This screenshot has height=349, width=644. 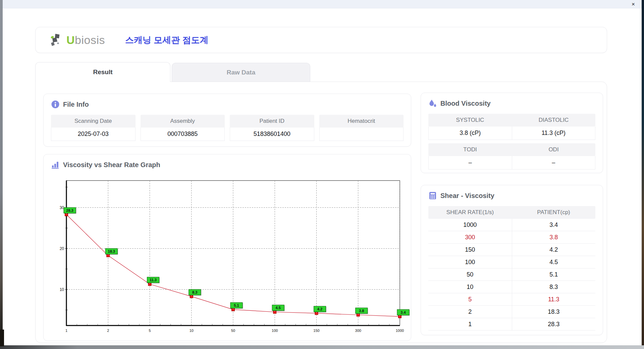 What do you see at coordinates (111, 251) in the screenshot?
I see `svg-text: 18.3` at bounding box center [111, 251].